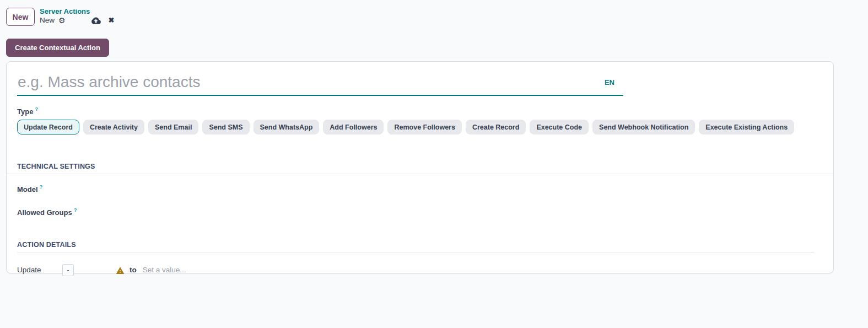  Describe the element at coordinates (420, 169) in the screenshot. I see `section-technical-settings: TECHNICAL SETTINGS` at that location.